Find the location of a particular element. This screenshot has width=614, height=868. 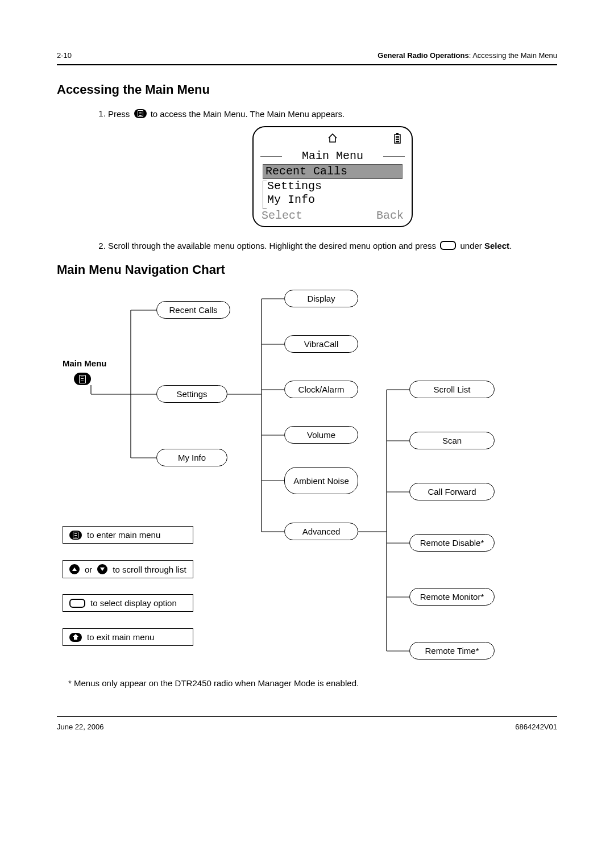

footer-date: June 22, 2006 is located at coordinates (80, 727).